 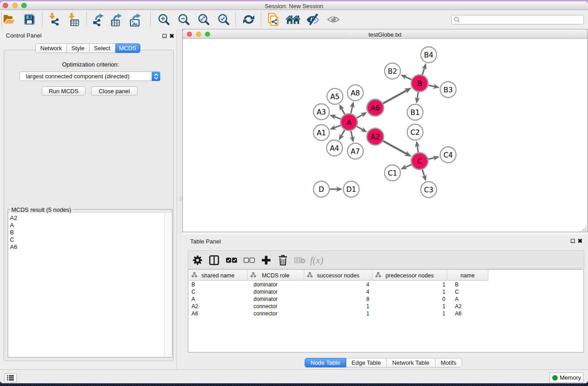 What do you see at coordinates (90, 218) in the screenshot?
I see `mcds-result-item: A2` at bounding box center [90, 218].